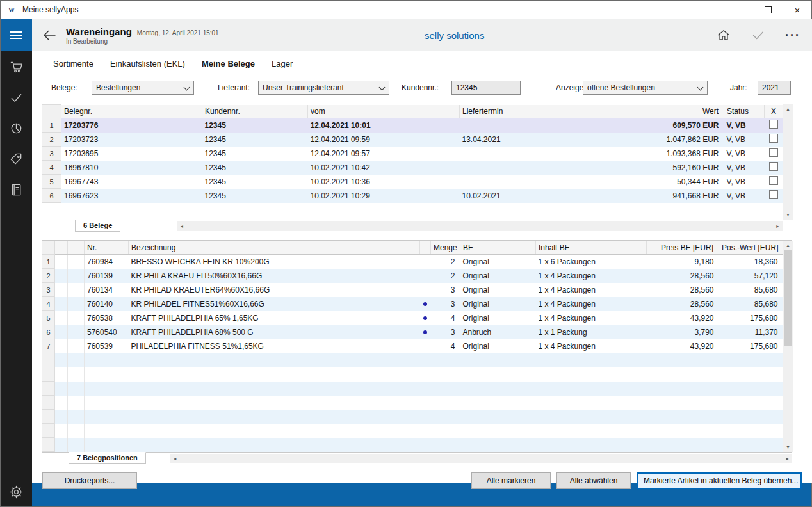 This screenshot has height=507, width=812. Describe the element at coordinates (592, 403) in the screenshot. I see `cell-inhalt-be` at that location.